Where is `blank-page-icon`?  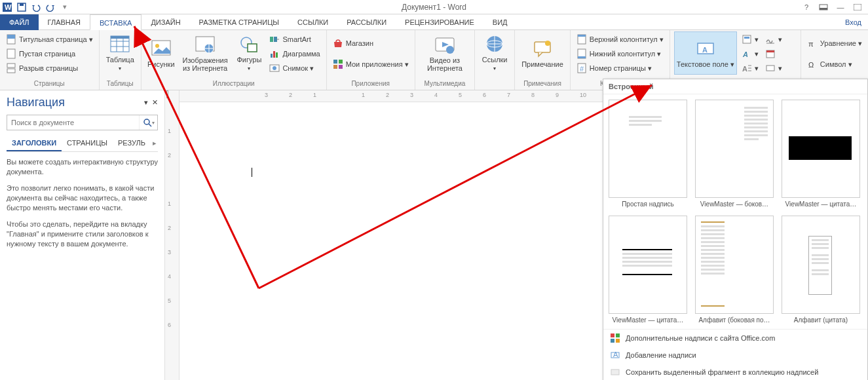 blank-page-icon is located at coordinates (11, 54).